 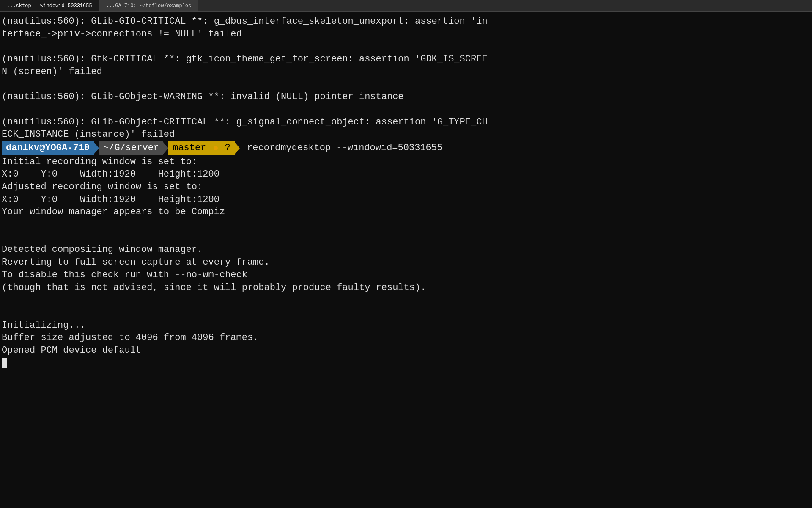 I want to click on error-line-4: N (screen)' failed, so click(x=406, y=72).